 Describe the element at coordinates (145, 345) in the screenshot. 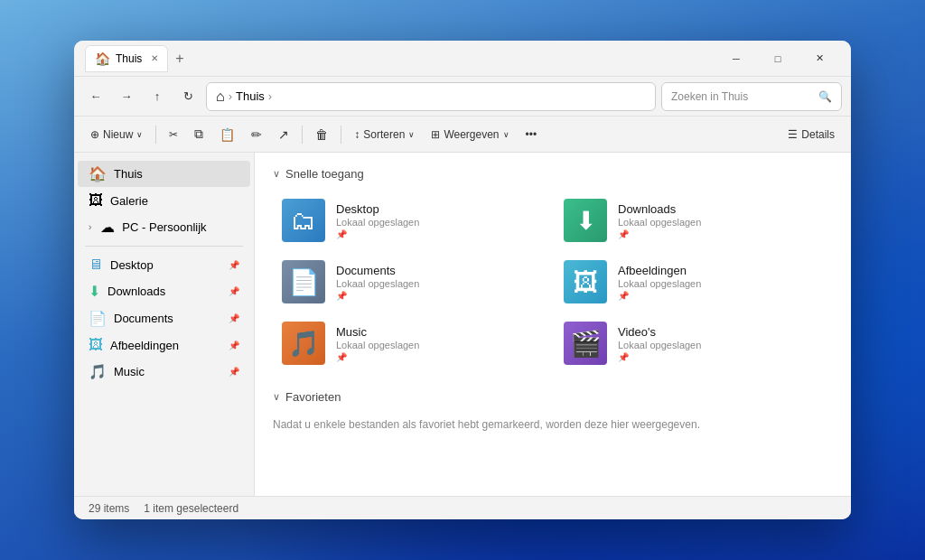

I see `sidebar-afbeeldingen-label: Afbeeldingen` at that location.